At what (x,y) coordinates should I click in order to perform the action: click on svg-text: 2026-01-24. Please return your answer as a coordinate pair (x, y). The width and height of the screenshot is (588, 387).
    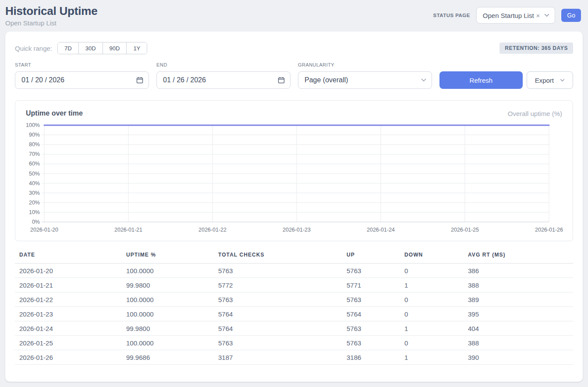
    Looking at the image, I should click on (381, 230).